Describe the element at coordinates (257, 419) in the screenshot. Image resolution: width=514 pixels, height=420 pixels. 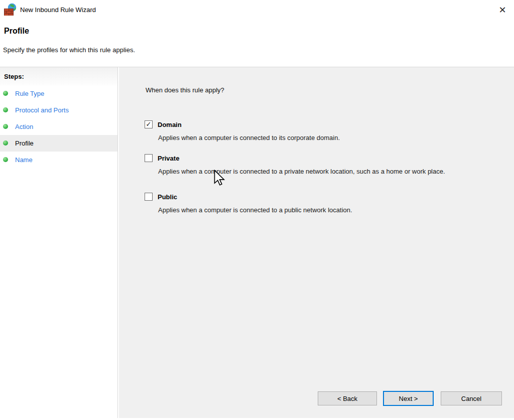
I see `bottom-edge` at that location.